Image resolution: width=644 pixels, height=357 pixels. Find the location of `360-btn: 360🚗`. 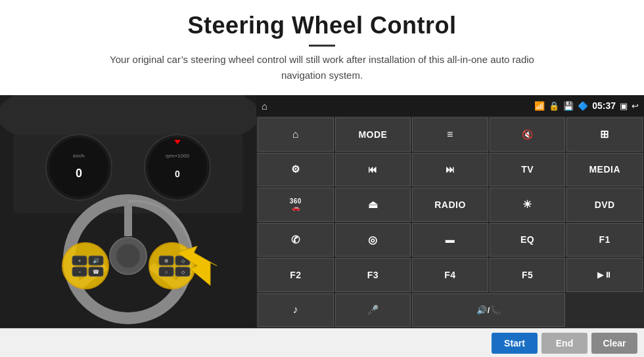

360-btn: 360🚗 is located at coordinates (296, 205).